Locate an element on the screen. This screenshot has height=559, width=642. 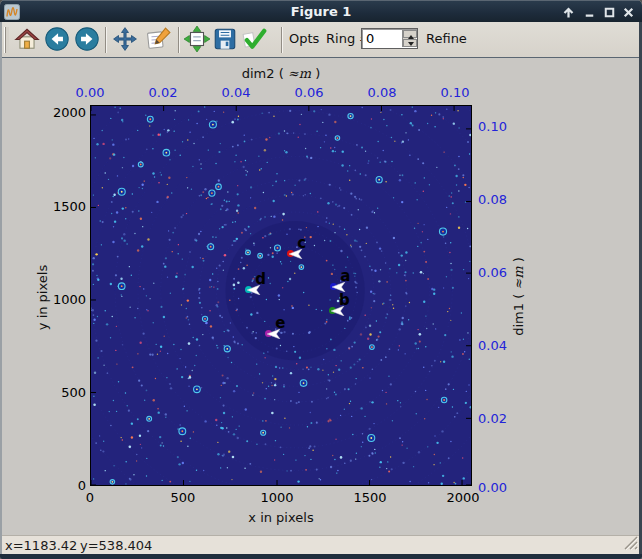
maximize-icon is located at coordinates (610, 12).